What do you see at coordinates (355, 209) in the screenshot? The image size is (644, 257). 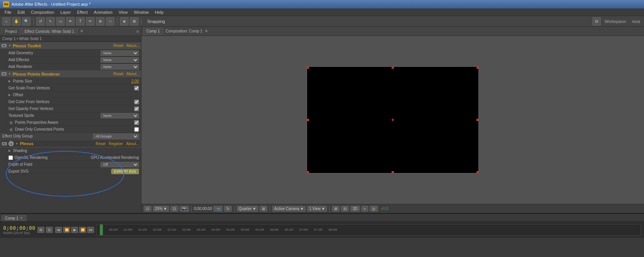 I see `3d-btn: 3D` at bounding box center [355, 209].